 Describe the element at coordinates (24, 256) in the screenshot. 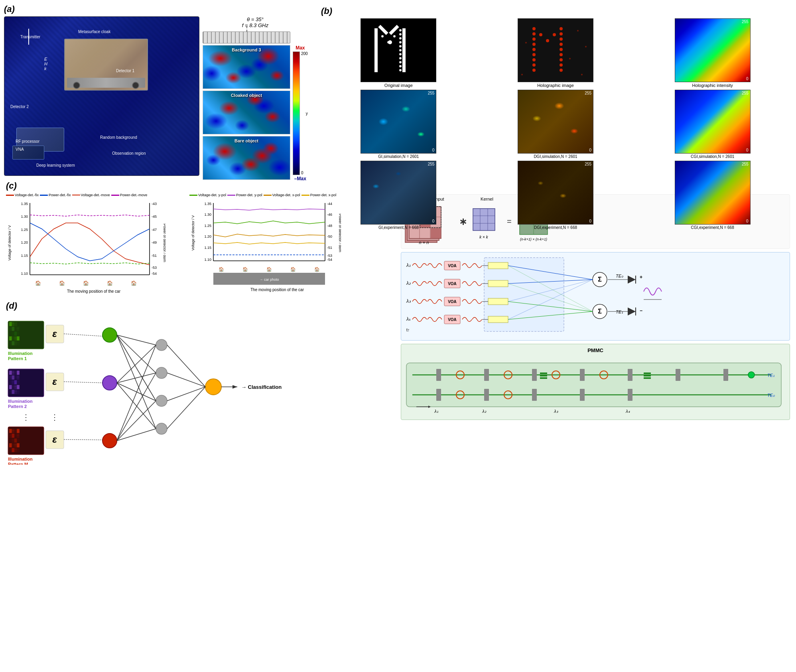

I see `svg-text: 1.15` at that location.